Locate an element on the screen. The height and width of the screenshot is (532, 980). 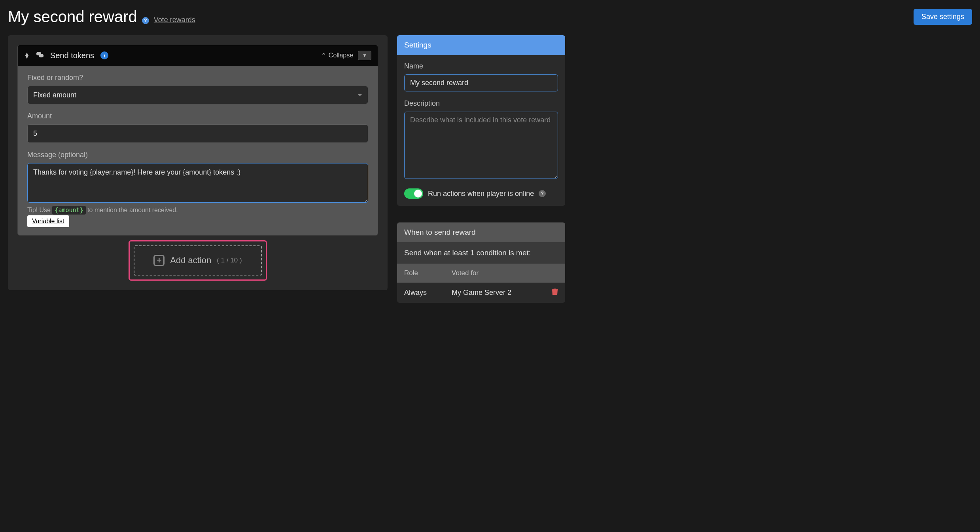
variable-list-button: Variable list is located at coordinates (48, 221).